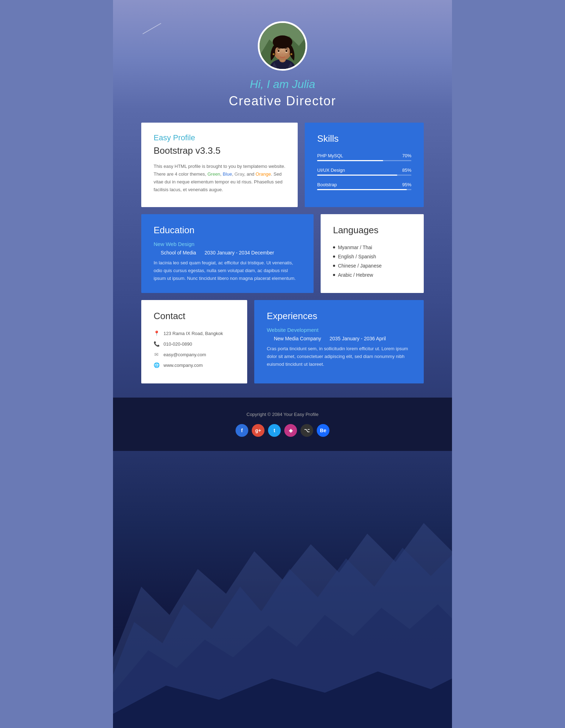 This screenshot has width=565, height=728. What do you see at coordinates (364, 165) in the screenshot?
I see `skills-card: Skills PHP MySQL 70% UI/UX Design 85%` at bounding box center [364, 165].